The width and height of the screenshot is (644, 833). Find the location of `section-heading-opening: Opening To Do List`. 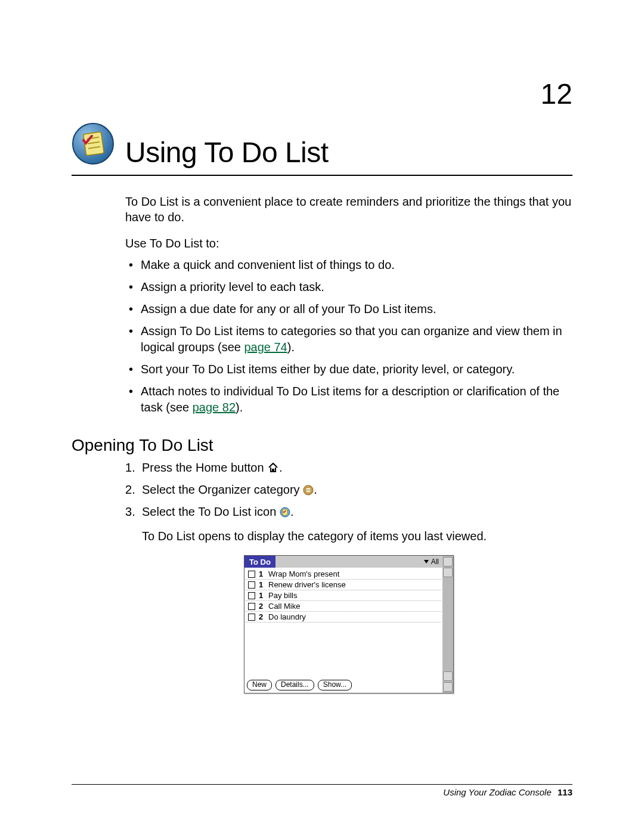

section-heading-opening: Opening To Do List is located at coordinates (322, 445).